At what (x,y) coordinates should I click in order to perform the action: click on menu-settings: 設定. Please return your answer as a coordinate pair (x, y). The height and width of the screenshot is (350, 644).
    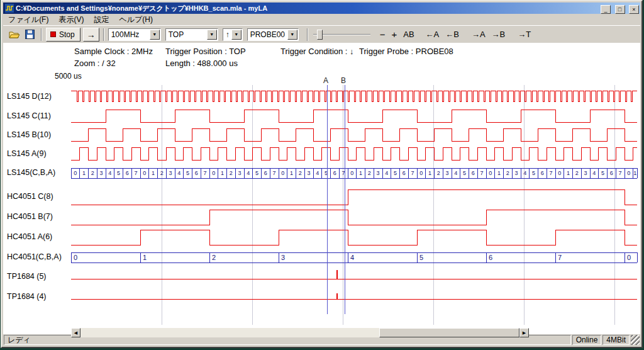
    Looking at the image, I should click on (101, 20).